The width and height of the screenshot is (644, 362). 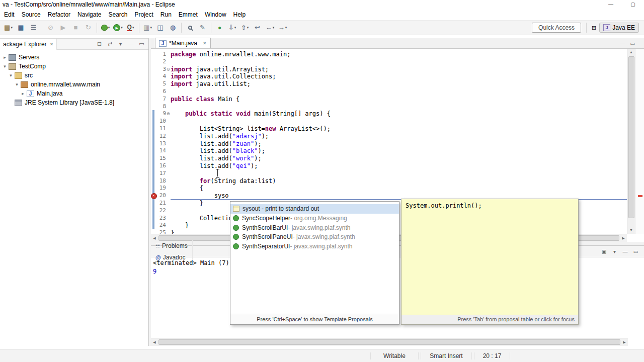 I want to click on proposal-item: SyncScopeHelper - org.omg.Messaging, so click(x=315, y=218).